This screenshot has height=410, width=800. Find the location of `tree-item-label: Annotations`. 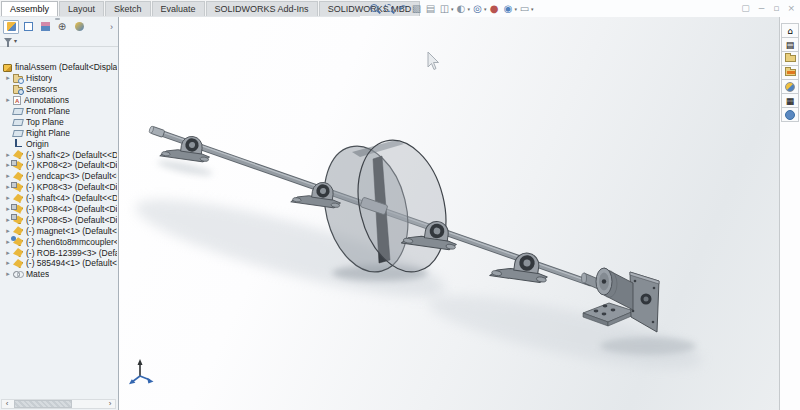

tree-item-label: Annotations is located at coordinates (46, 100).